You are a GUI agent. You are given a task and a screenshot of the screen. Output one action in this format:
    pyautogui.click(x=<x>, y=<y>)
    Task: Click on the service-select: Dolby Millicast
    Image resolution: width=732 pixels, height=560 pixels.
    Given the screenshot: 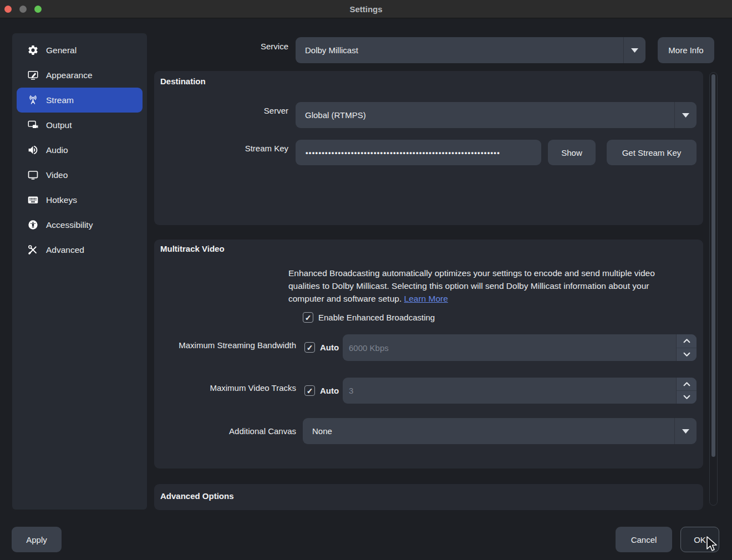 What is the action you would take?
    pyautogui.click(x=470, y=50)
    